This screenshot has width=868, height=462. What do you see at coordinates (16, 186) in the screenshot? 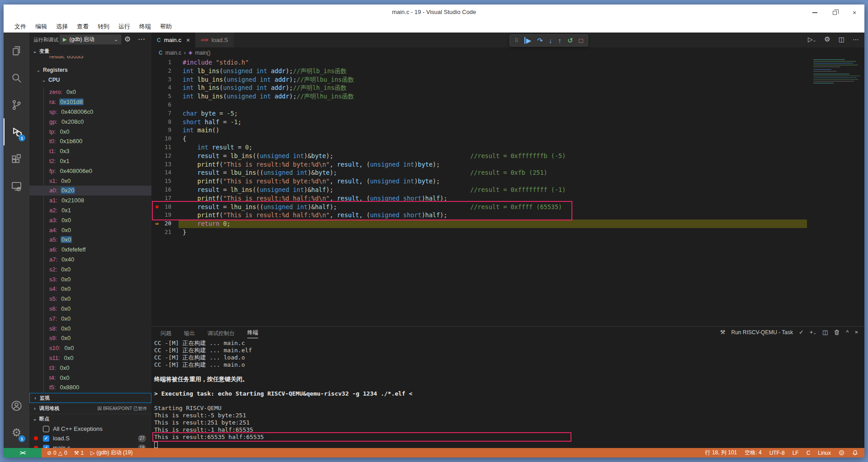
I see `remote-icon` at bounding box center [16, 186].